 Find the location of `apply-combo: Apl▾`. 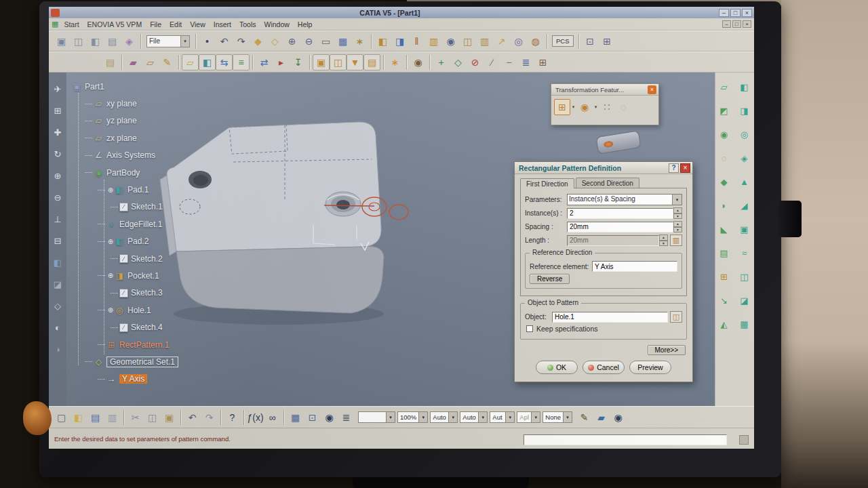

apply-combo: Apl▾ is located at coordinates (529, 418).